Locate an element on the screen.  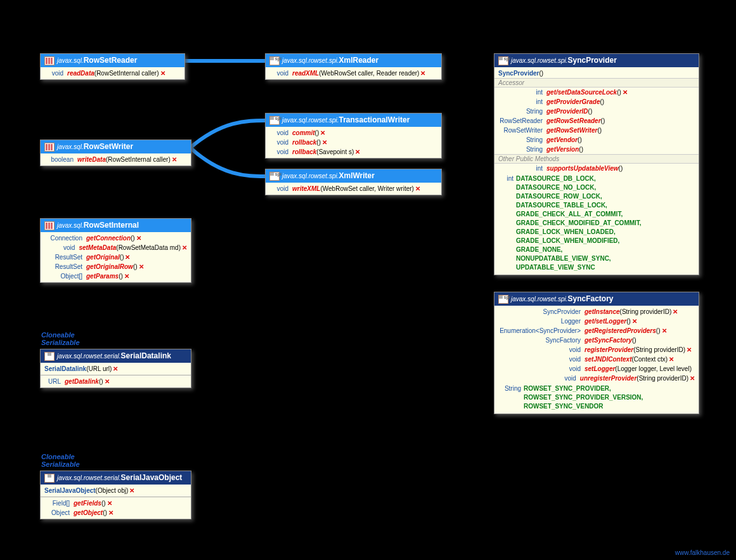
class-xmlreader: III spijavax.sql.rowset.spi.XmlReader vo… is located at coordinates (354, 67).